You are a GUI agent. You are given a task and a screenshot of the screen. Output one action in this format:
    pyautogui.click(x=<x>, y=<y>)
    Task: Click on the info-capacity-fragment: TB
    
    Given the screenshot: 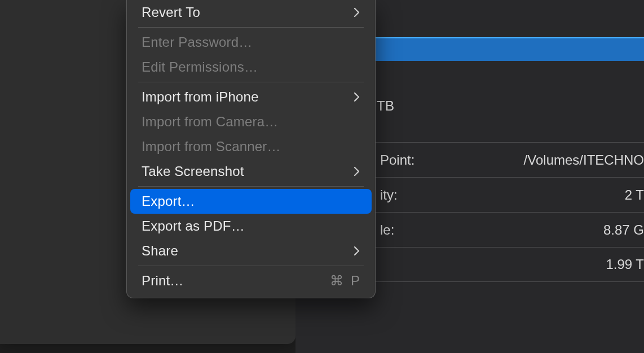 What is the action you would take?
    pyautogui.click(x=386, y=106)
    